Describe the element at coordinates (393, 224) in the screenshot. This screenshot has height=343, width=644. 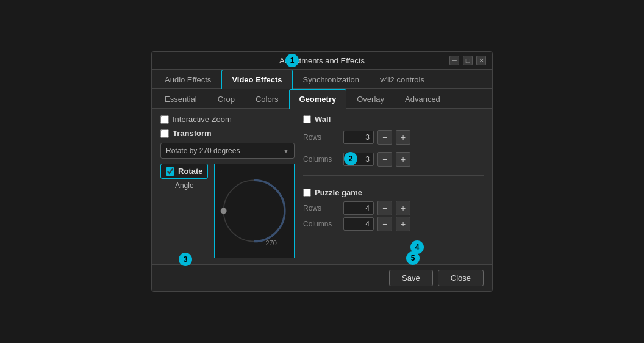
I see `puzzle-columns-row: Columns − +` at that location.